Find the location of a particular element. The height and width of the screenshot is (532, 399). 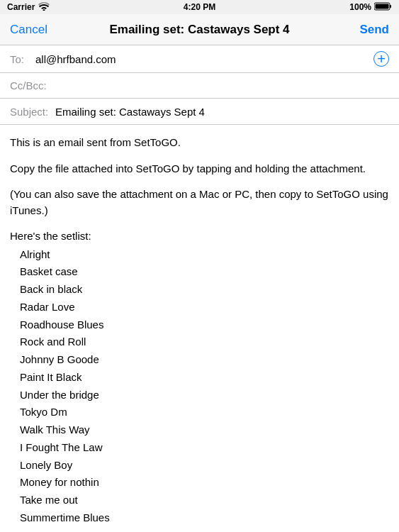

nav-title: Emailing set: Castaways Sept 4 is located at coordinates (199, 30).